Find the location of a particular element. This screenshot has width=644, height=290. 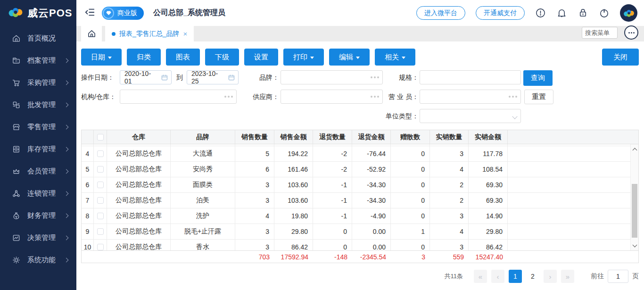

scroll-up-icon is located at coordinates (635, 149).